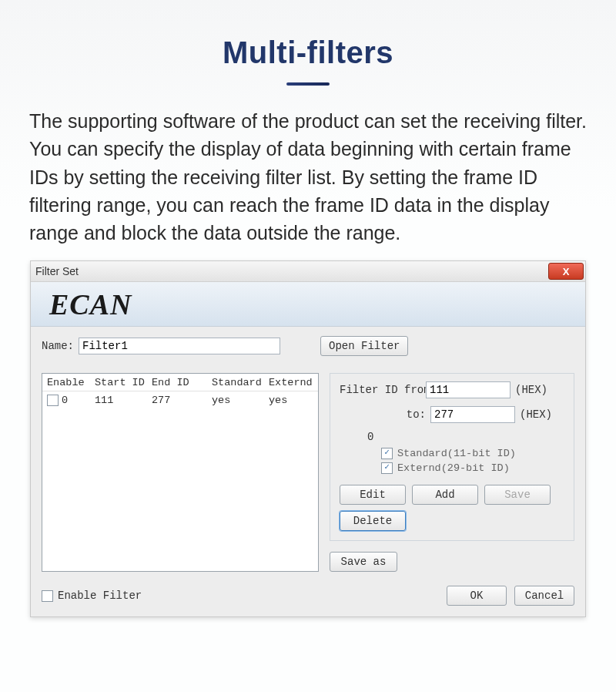 This screenshot has height=692, width=616. Describe the element at coordinates (373, 495) in the screenshot. I see `edit-button: Edit` at that location.